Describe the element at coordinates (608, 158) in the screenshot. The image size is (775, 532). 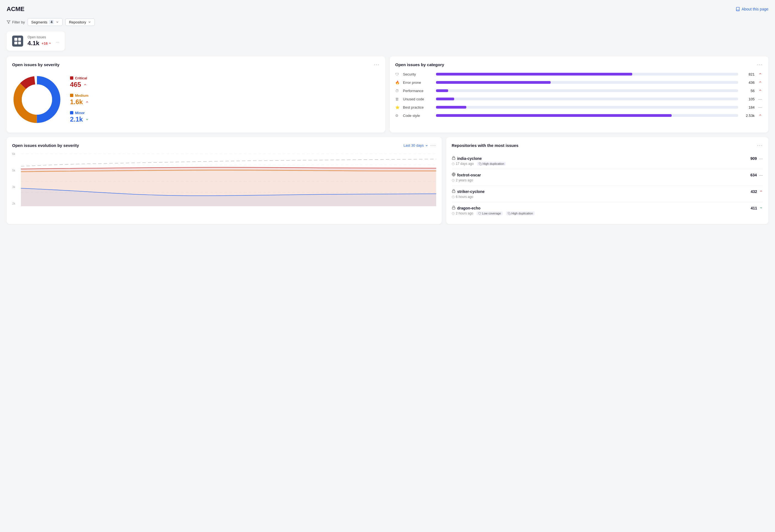
I see `repo-name-row: india-cyclone 909 —` at that location.